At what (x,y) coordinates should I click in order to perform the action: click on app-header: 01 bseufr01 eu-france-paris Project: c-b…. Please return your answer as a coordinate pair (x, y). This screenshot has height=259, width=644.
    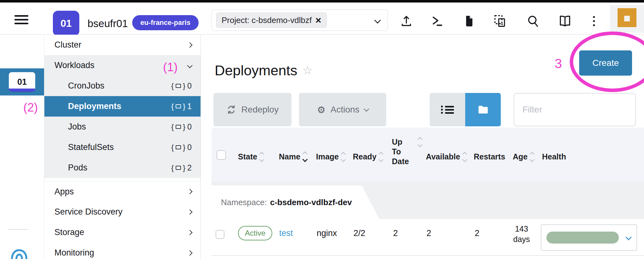
    Looking at the image, I should click on (322, 19).